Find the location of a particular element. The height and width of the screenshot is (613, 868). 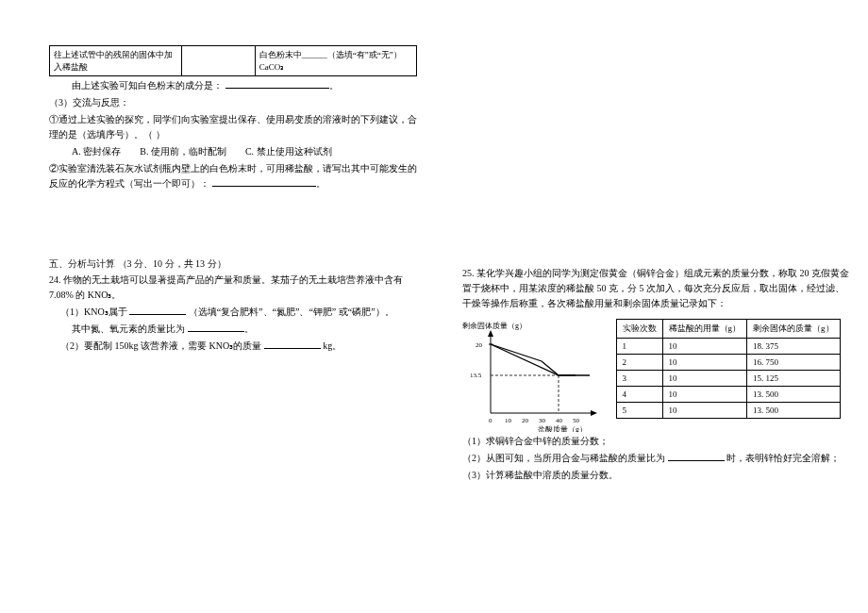

options-row: A. 密封保存 B. 使用前，临时配制 C. 禁止使用这种试剂 is located at coordinates (233, 152).